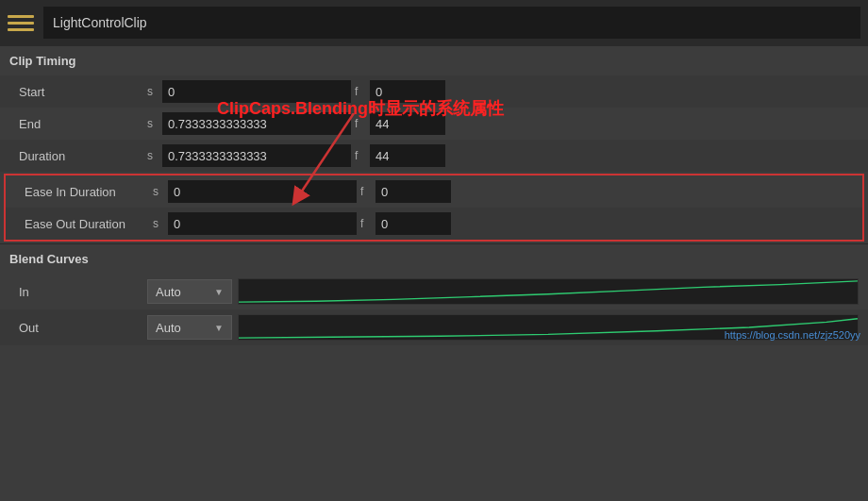 The width and height of the screenshot is (868, 501). Describe the element at coordinates (80, 292) in the screenshot. I see `blend-in-label: In` at that location.